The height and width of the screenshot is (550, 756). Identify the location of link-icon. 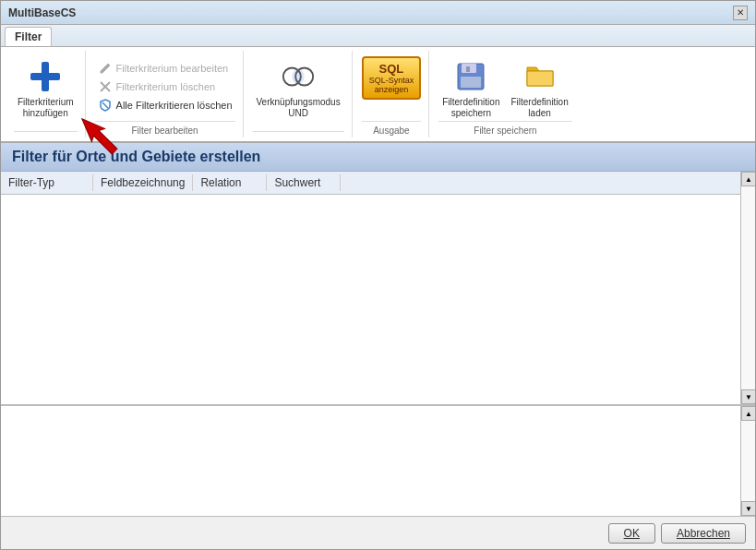
(298, 77).